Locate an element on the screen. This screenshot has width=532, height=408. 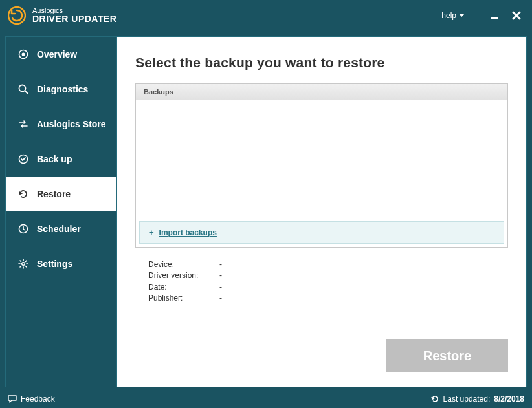
sidebar-item-store: Auslogics Store is located at coordinates (61, 124).